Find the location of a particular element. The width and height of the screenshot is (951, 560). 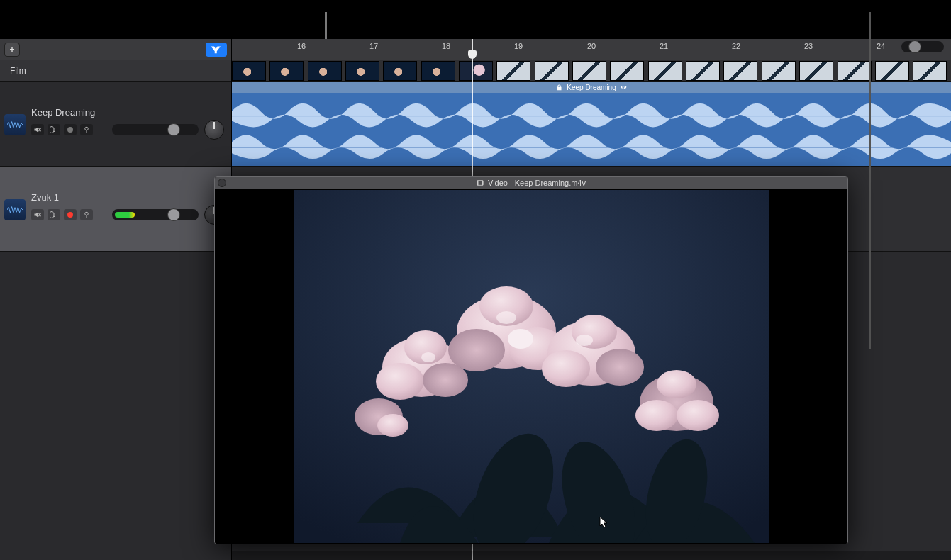

region-title: Keep Dreaming is located at coordinates (591, 88).